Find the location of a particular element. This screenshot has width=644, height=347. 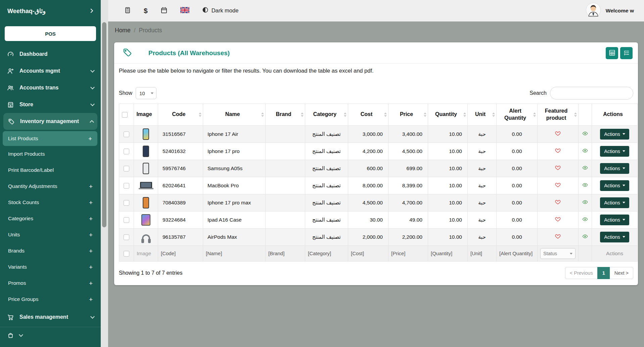

sidebar-subitem-stock-counts: Stock Counts + is located at coordinates (50, 202).